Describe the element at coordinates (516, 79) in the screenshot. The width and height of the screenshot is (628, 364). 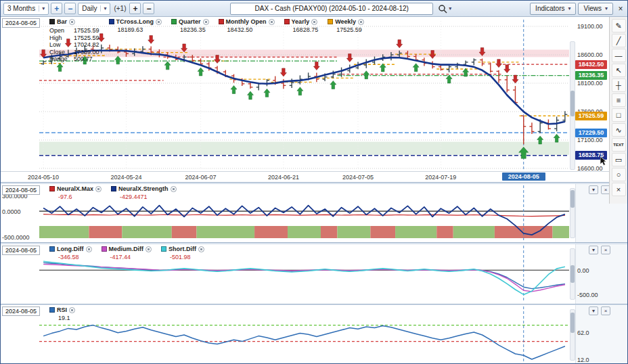
I see `down-arrow-signal` at that location.